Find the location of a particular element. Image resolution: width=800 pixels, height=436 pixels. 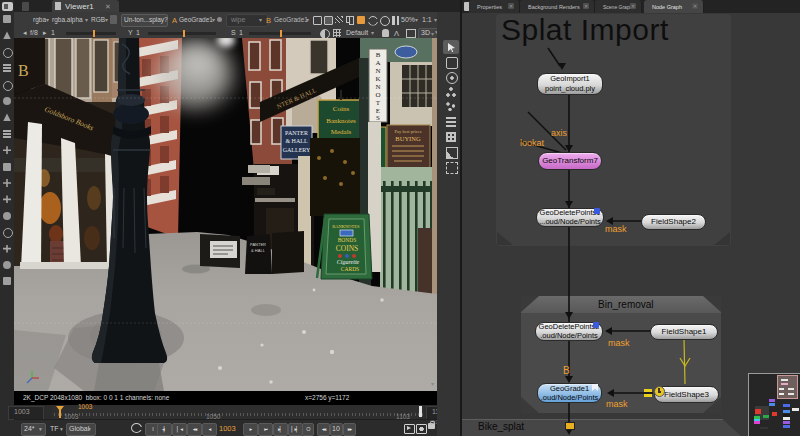

svg-text: S is located at coordinates (378, 118).